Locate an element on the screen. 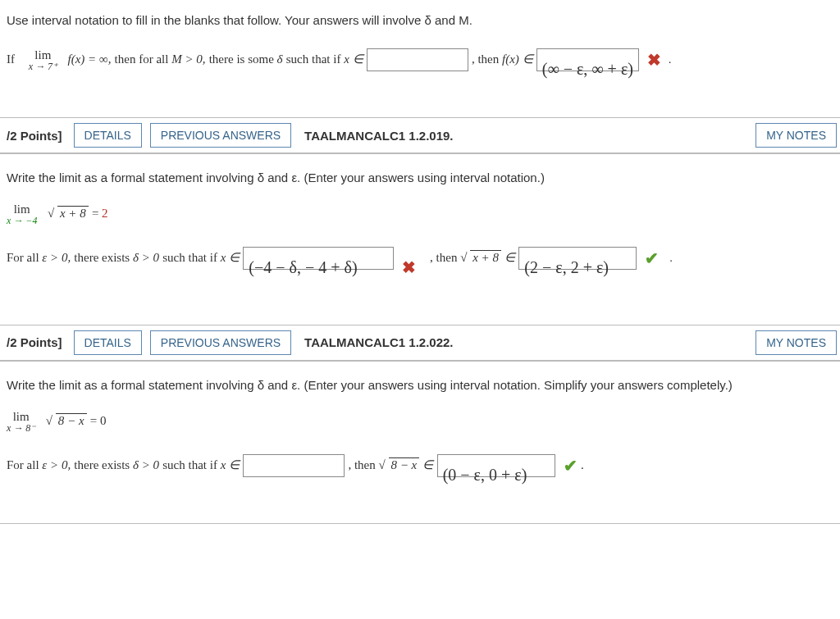  m-gt-0: M > 0, is located at coordinates (189, 59).